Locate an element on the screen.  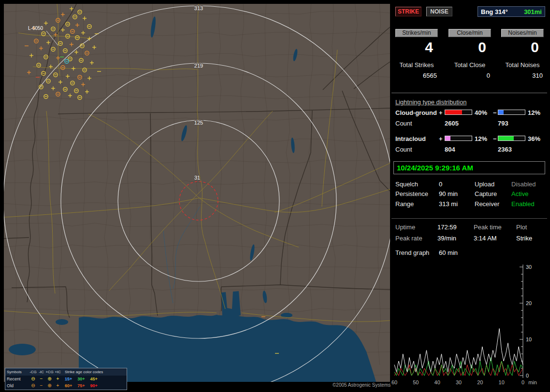
total-close-value: 0 is located at coordinates (470, 75).